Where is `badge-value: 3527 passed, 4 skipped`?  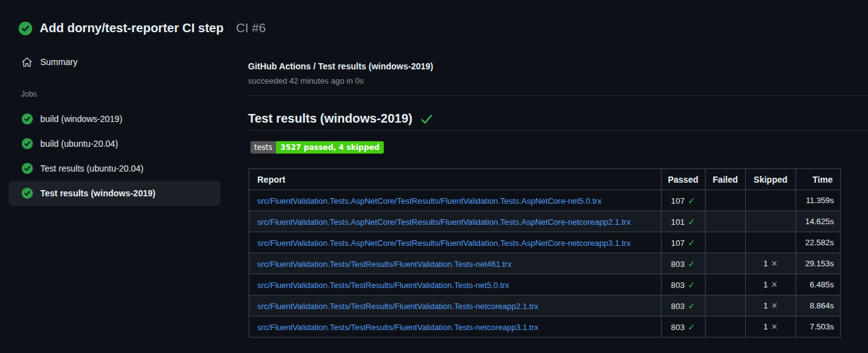 badge-value: 3527 passed, 4 skipped is located at coordinates (330, 147).